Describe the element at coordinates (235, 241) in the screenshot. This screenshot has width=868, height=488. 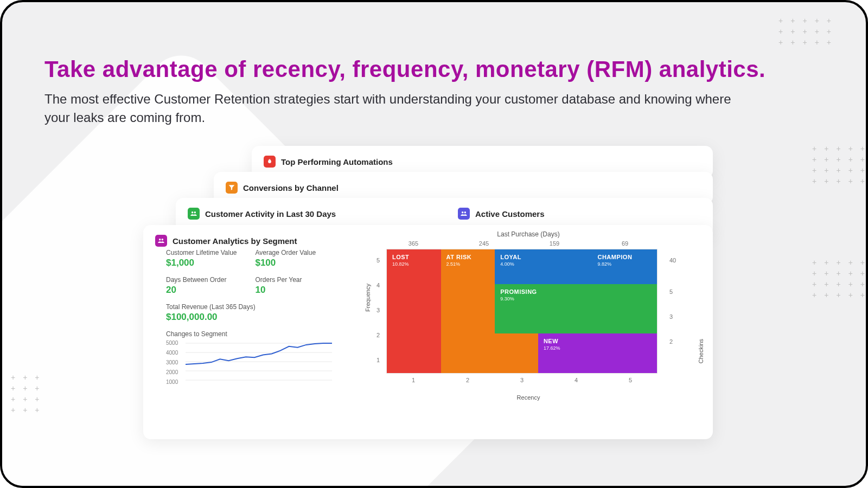
I see `card-title: Customer Analytics by Segment` at that location.